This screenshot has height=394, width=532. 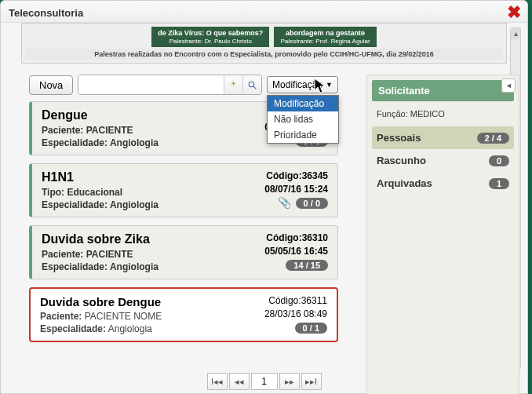 I want to click on search-box, so click(x=169, y=85).